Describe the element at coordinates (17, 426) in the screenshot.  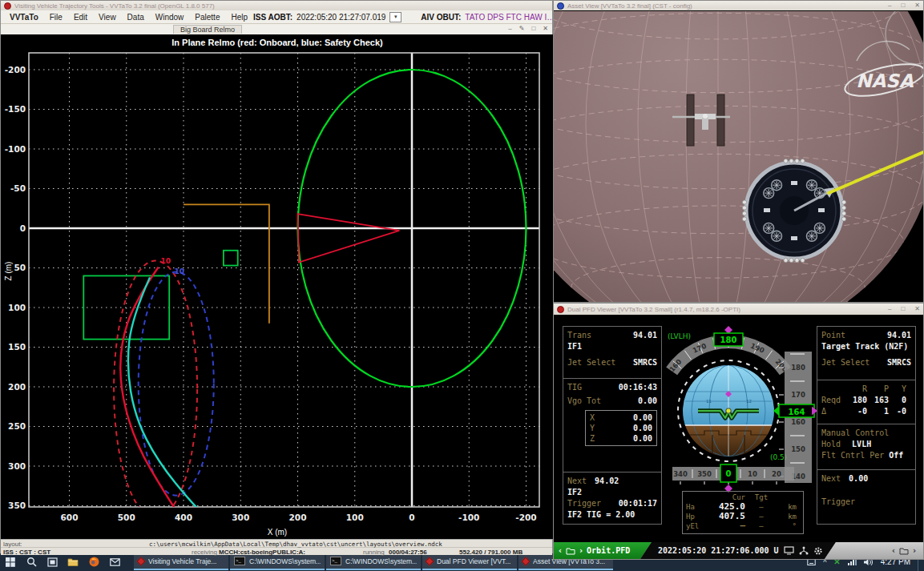
I see `svg-text: 250` at that location.